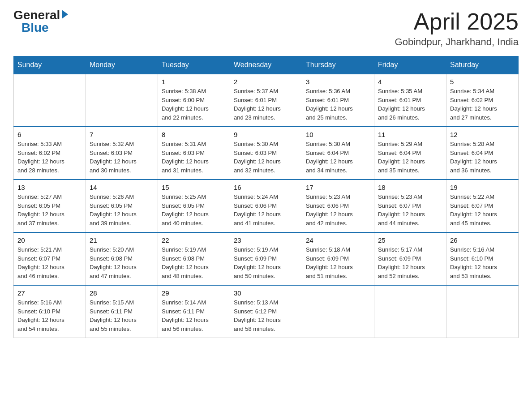 This screenshot has width=532, height=411. What do you see at coordinates (194, 157) in the screenshot?
I see `day-info: Sunrise: 5:31 AMSunset: 6:03 PMDaylight:…` at bounding box center [194, 157].